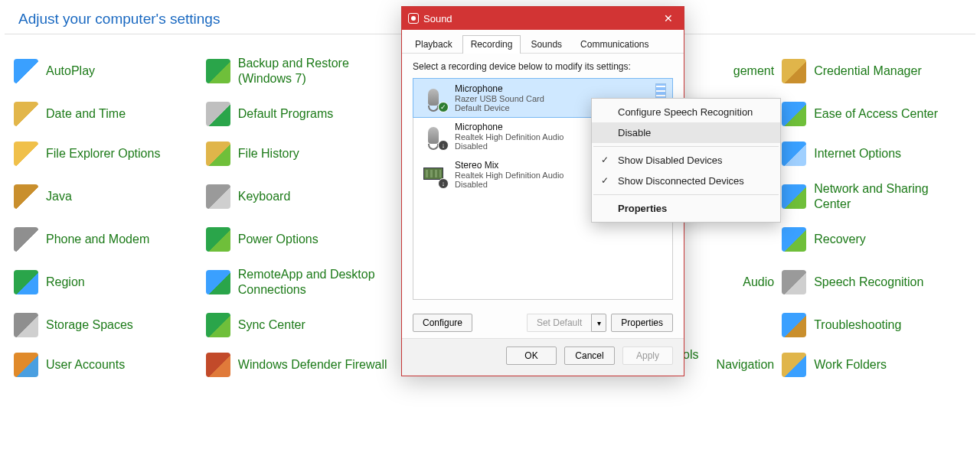 The width and height of the screenshot is (980, 462). Describe the element at coordinates (279, 239) in the screenshot. I see `category-label: Power Options` at that location.